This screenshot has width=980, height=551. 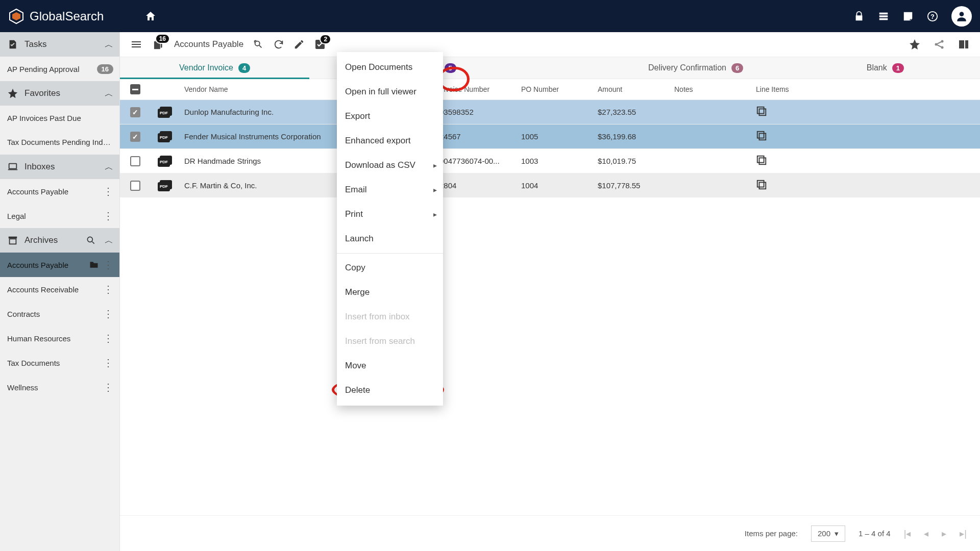 I want to click on ctx-merge: Merge, so click(x=390, y=292).